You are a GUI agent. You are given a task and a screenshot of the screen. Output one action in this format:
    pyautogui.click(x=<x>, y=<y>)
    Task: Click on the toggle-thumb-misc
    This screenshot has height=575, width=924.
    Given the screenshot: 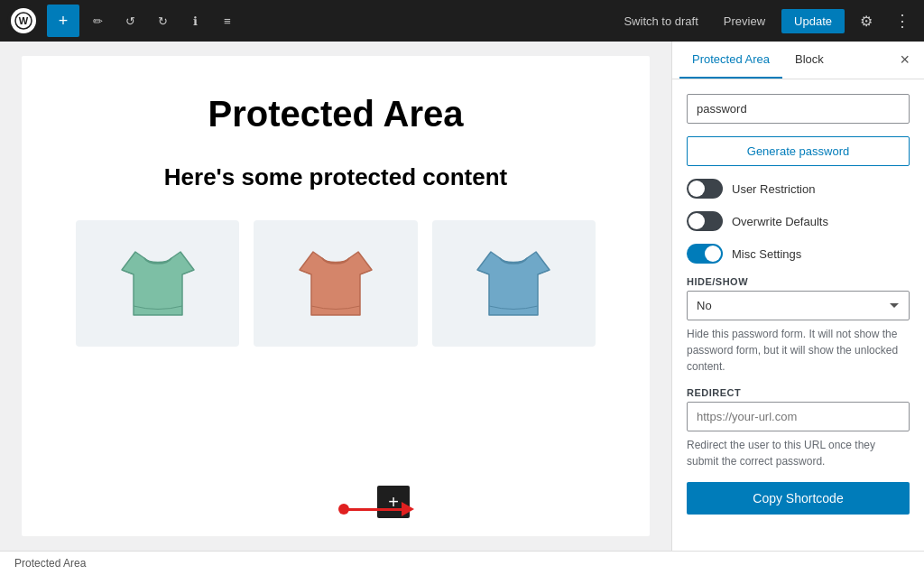 What is the action you would take?
    pyautogui.click(x=713, y=254)
    